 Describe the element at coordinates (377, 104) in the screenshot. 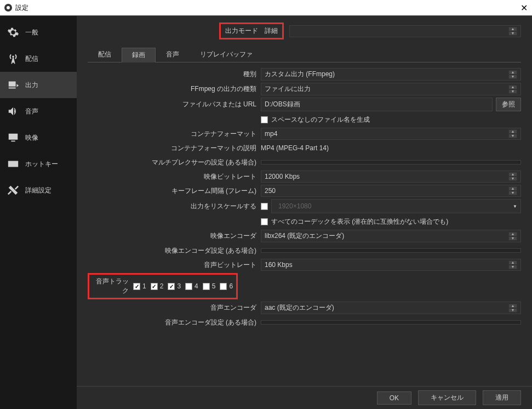

I see `filepath-input: D:/OBS録画` at that location.